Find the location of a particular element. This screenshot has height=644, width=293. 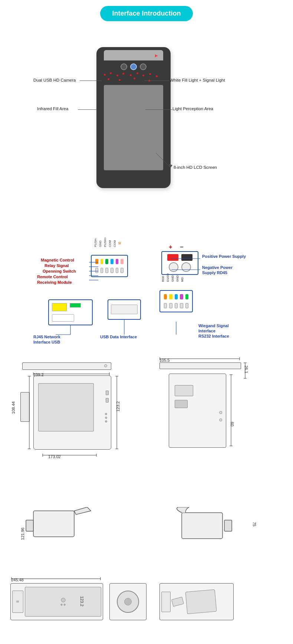

label-supply-rd45: Supply RD45 is located at coordinates (215, 273).